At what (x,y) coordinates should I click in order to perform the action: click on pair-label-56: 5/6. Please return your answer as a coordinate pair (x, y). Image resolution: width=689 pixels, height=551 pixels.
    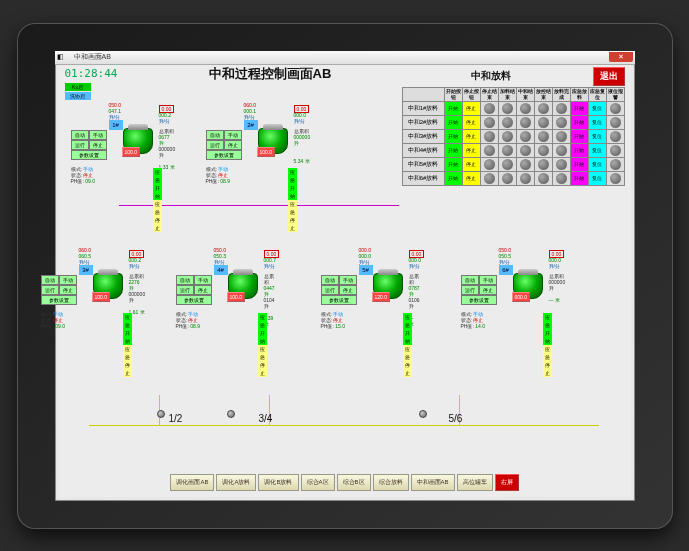
    Looking at the image, I should click on (456, 418).